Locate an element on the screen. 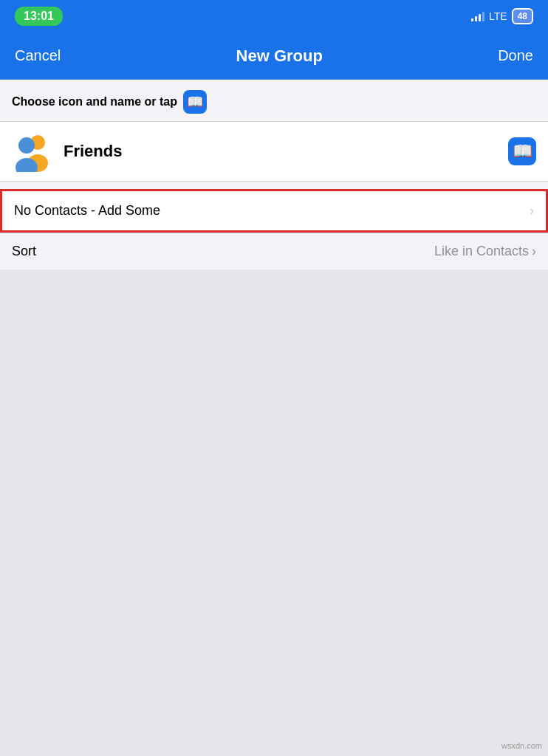 Image resolution: width=548 pixels, height=756 pixels. book-icon-glyph: 📖 is located at coordinates (195, 102).